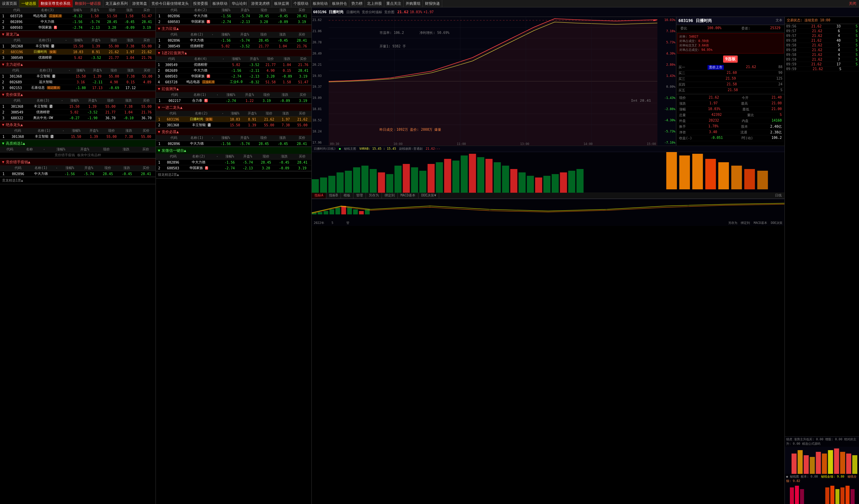 The image size is (859, 504). I want to click on table-row: 3 300549 优德精密 5.02 -3.52 21.77 1.04 21.7…, so click(78, 58).